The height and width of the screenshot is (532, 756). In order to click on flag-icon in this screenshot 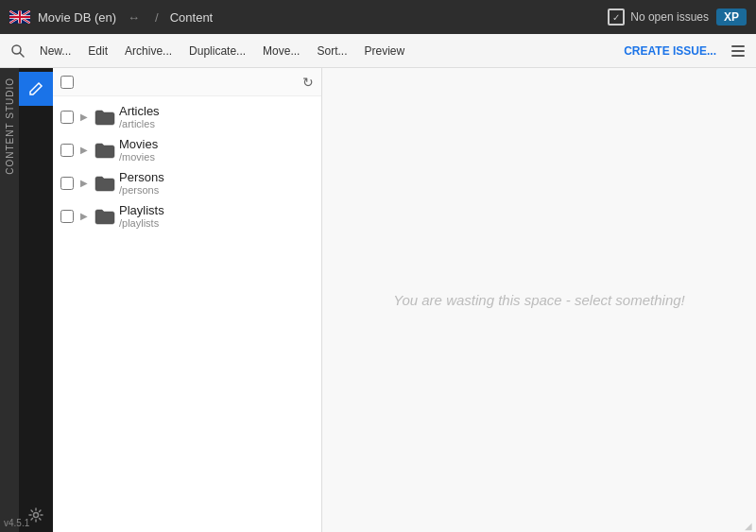, I will do `click(20, 17)`.